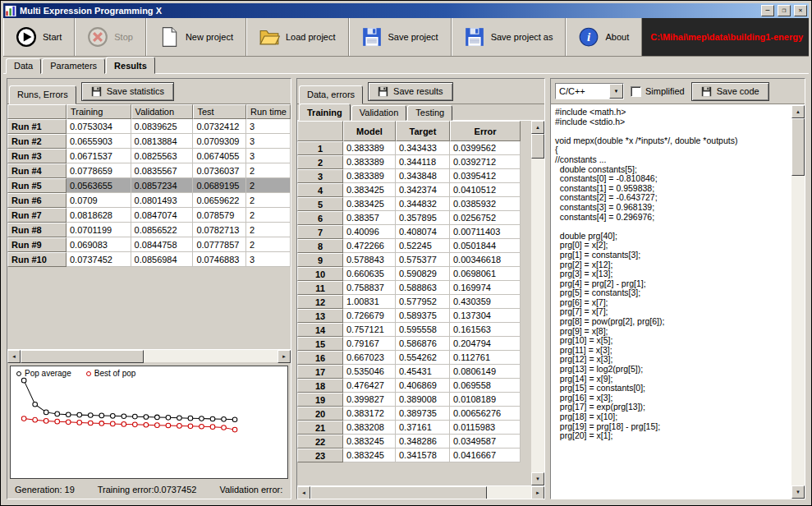  Describe the element at coordinates (423, 371) in the screenshot. I see `value-cell: 0.45431` at that location.